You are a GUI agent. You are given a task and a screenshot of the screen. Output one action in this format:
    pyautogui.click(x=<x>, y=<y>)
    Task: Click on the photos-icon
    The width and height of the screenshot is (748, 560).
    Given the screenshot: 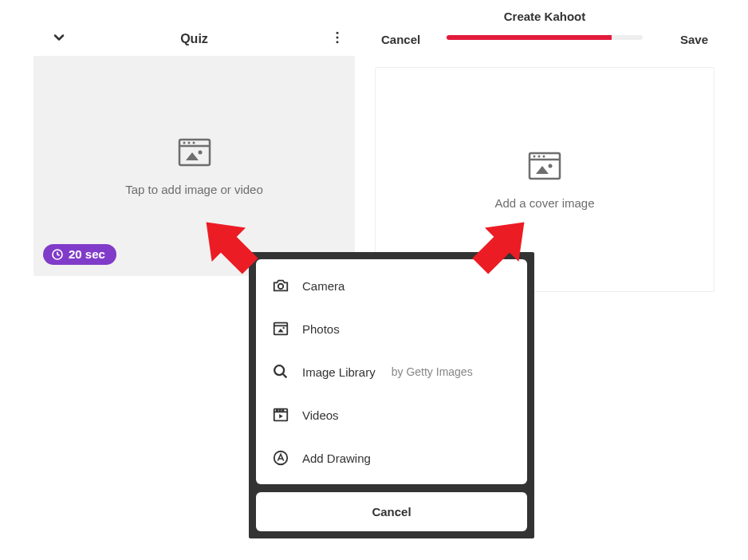 What is the action you would take?
    pyautogui.click(x=281, y=329)
    